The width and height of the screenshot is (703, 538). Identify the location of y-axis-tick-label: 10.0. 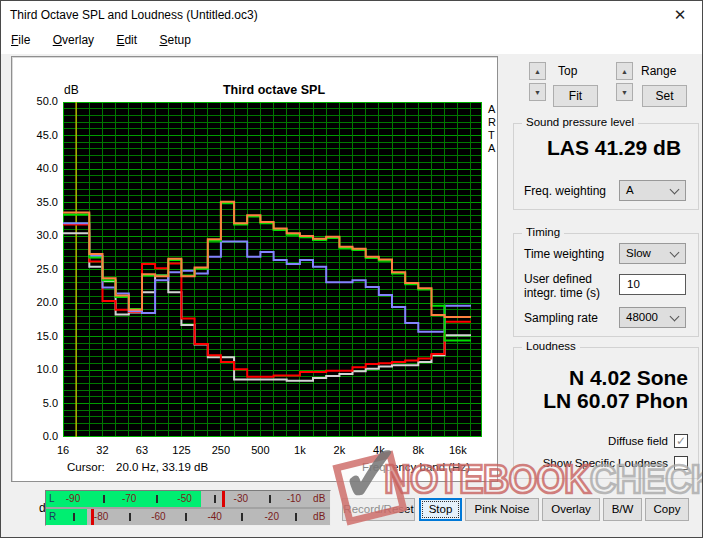
(36, 369).